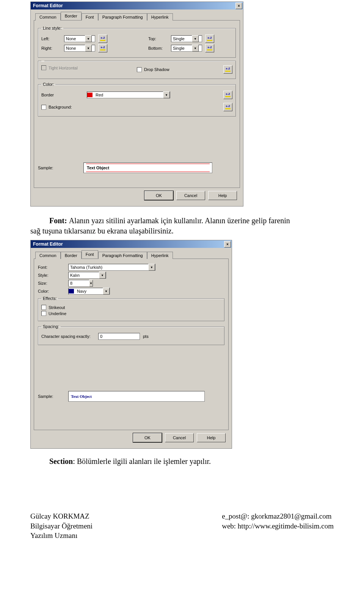 The height and width of the screenshot is (604, 364). Describe the element at coordinates (182, 226) in the screenshot. I see `doc-paragraph-1: Font: Alanın yazı sitilini ayarlamak içi…` at that location.